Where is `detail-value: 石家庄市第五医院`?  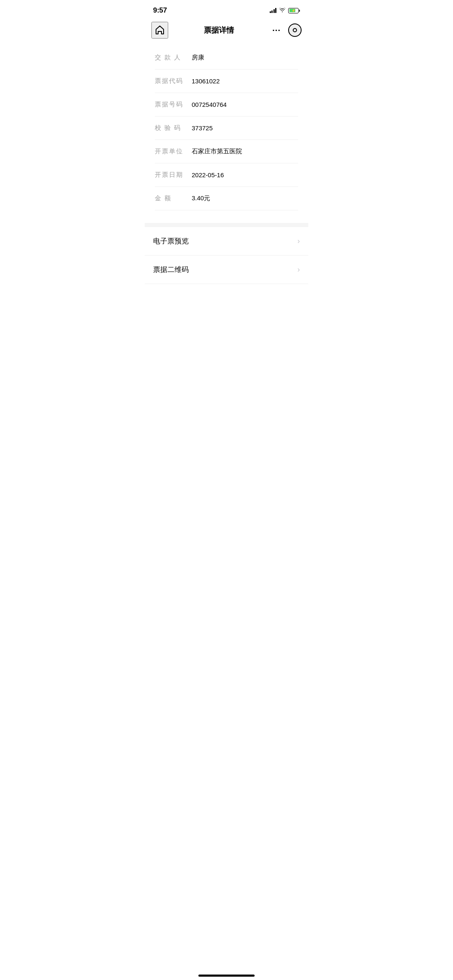 detail-value: 石家庄市第五医院 is located at coordinates (217, 152).